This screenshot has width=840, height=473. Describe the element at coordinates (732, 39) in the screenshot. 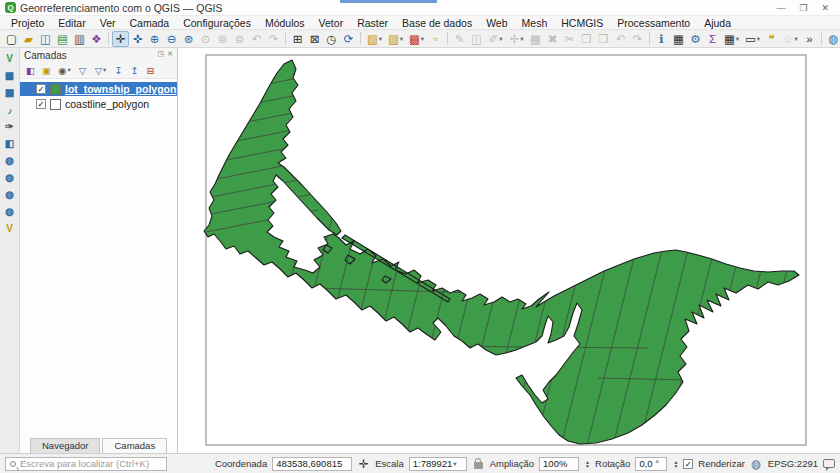

I see `open-table-icon: ▦` at that location.